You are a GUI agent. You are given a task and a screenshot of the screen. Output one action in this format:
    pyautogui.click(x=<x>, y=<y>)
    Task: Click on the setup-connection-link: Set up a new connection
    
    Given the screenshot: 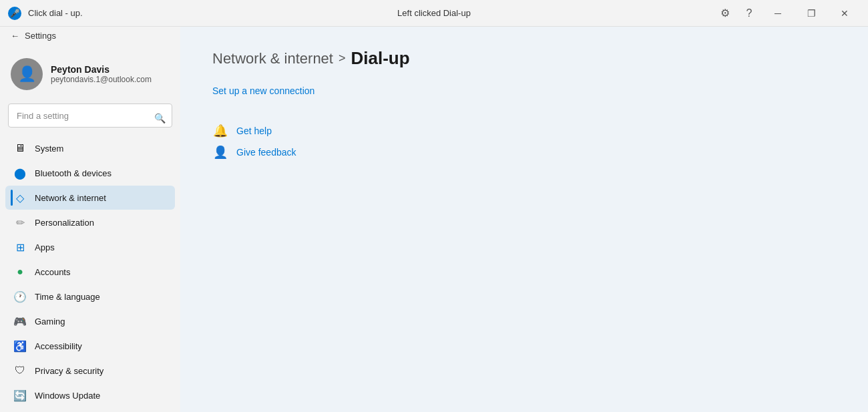 What is the action you would take?
    pyautogui.click(x=263, y=91)
    